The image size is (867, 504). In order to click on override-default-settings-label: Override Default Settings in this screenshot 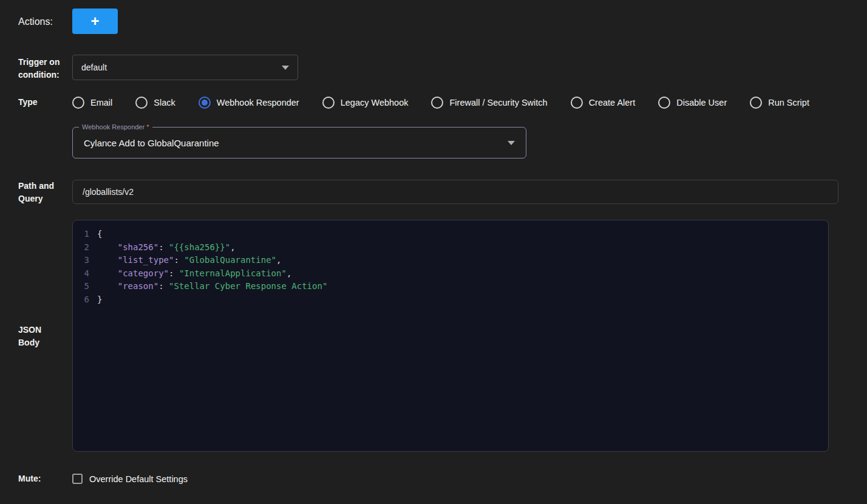, I will do `click(138, 479)`.